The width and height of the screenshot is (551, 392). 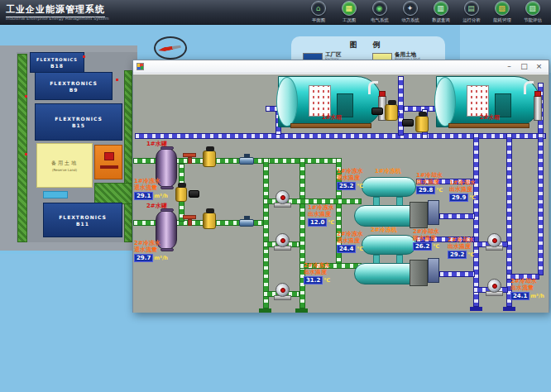 What do you see at coordinates (194, 194) in the screenshot?
I see `valve-actuator-icon` at bounding box center [194, 194].